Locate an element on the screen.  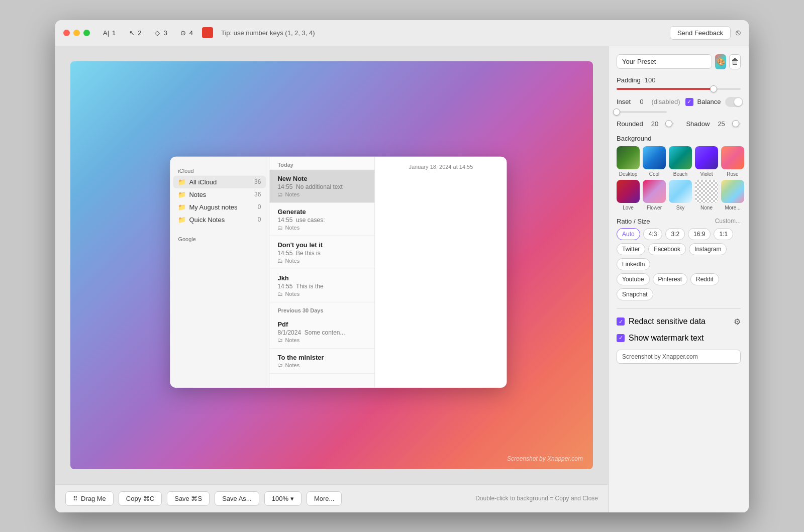
bg-label-violet: Violet is located at coordinates (707, 174).